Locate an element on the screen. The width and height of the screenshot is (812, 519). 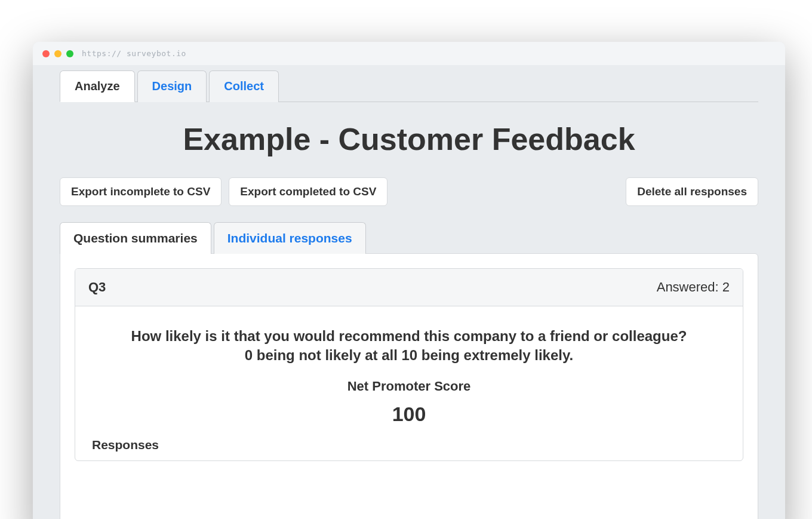
address-bar: https:// surveybot.io is located at coordinates (429, 54).